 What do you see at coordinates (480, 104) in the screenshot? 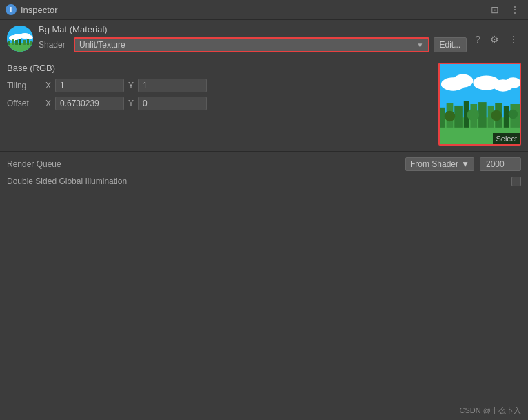
I see `texture-preview-image` at bounding box center [480, 104].